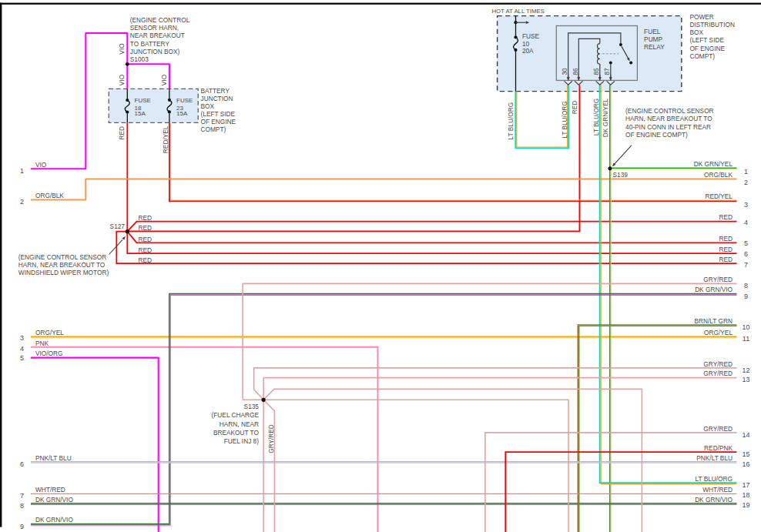 This screenshot has width=761, height=532. What do you see at coordinates (713, 321) in the screenshot?
I see `svg-text: BRN/LT GRN` at bounding box center [713, 321].